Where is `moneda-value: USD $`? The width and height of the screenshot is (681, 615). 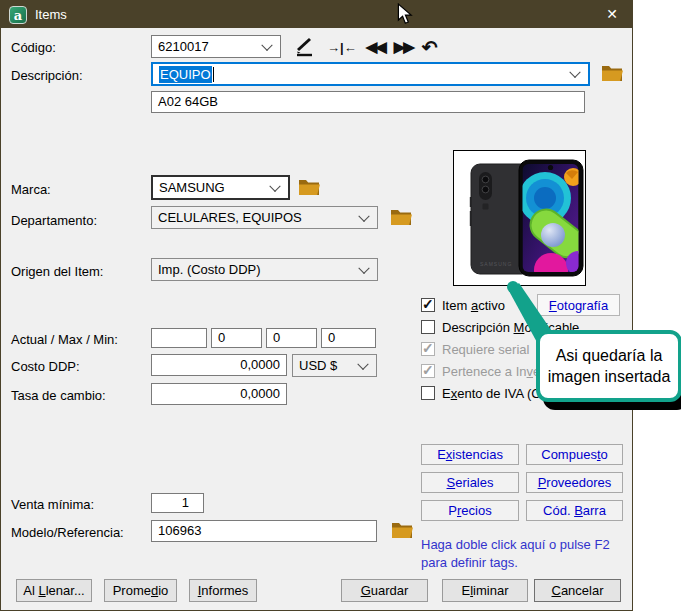
moneda-value: USD $ is located at coordinates (318, 366).